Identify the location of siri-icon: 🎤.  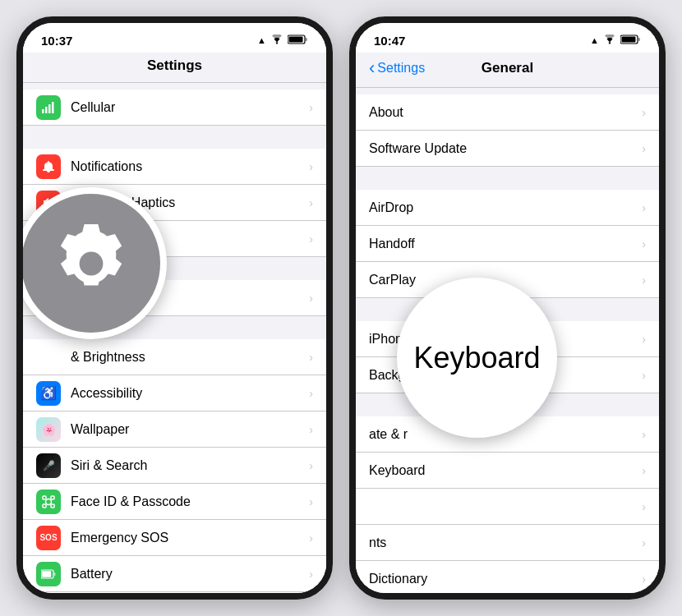
(48, 466).